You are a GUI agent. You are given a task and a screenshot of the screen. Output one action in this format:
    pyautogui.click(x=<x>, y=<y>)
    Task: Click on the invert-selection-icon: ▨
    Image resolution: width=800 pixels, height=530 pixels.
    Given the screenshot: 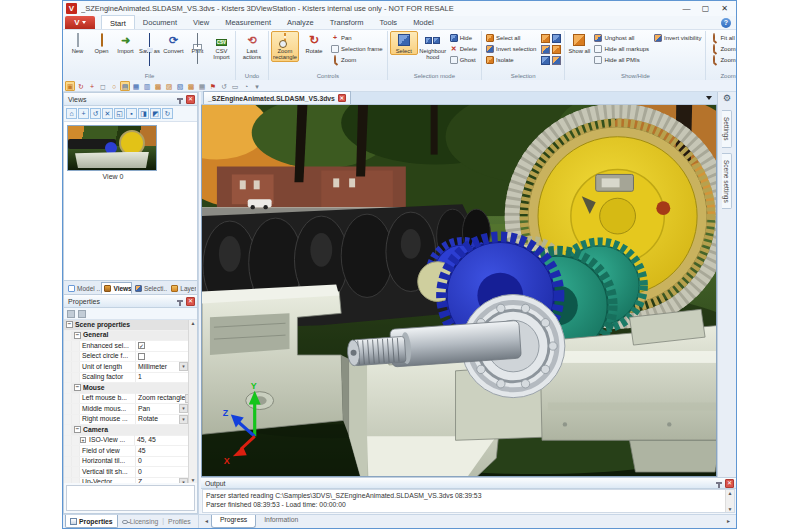 What is the action you would take?
    pyautogui.click(x=169, y=86)
    